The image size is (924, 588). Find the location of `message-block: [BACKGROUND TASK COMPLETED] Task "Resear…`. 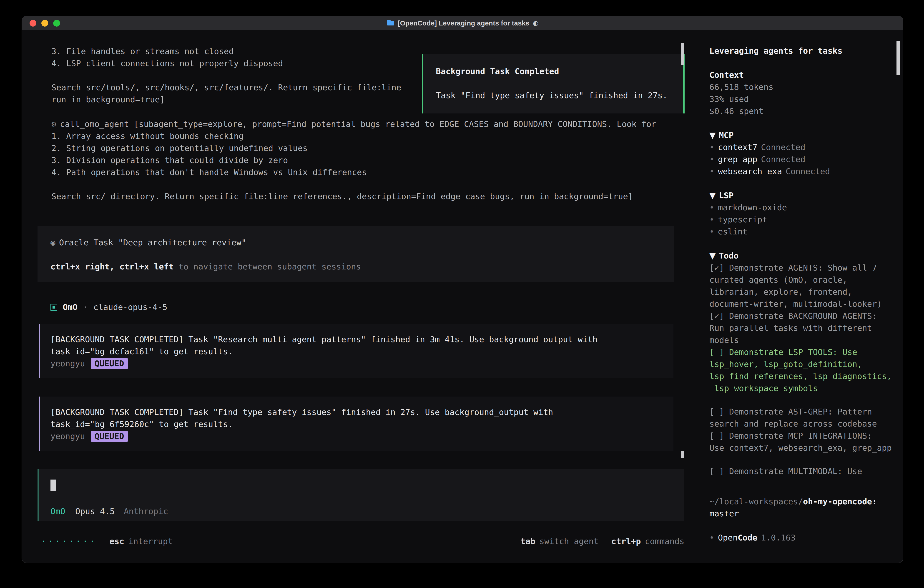

message-block: [BACKGROUND TASK COMPLETED] Task "Resear… is located at coordinates (356, 351).